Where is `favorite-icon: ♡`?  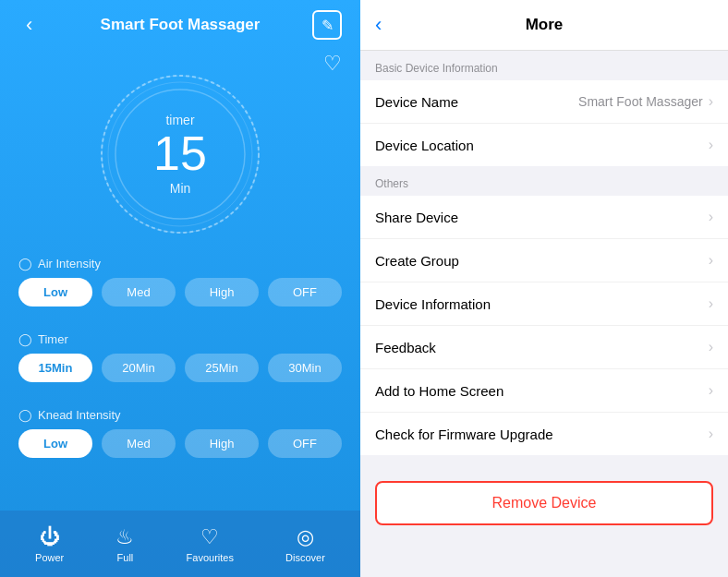
favorite-icon: ♡ is located at coordinates (333, 64).